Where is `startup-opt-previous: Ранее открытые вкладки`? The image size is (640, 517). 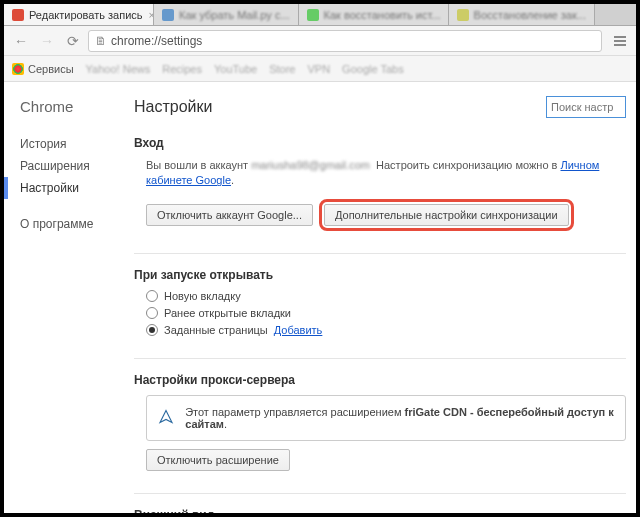
startup-opt-previous: Ранее открытые вкладки is located at coordinates (386, 313).